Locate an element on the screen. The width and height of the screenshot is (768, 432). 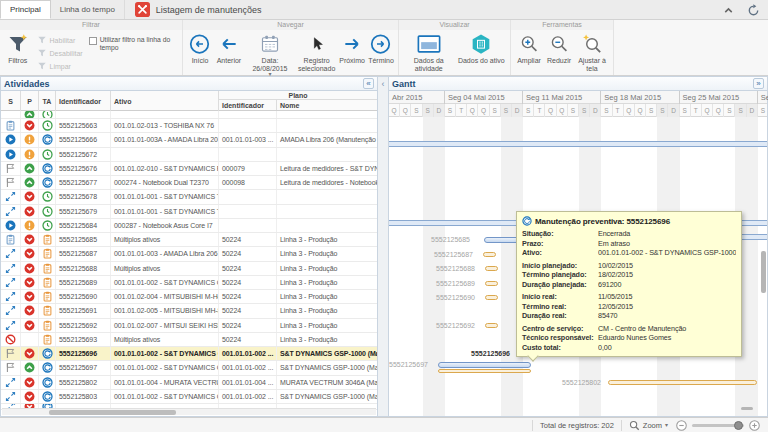
habilitar-button: Habilitar is located at coordinates (60, 40).